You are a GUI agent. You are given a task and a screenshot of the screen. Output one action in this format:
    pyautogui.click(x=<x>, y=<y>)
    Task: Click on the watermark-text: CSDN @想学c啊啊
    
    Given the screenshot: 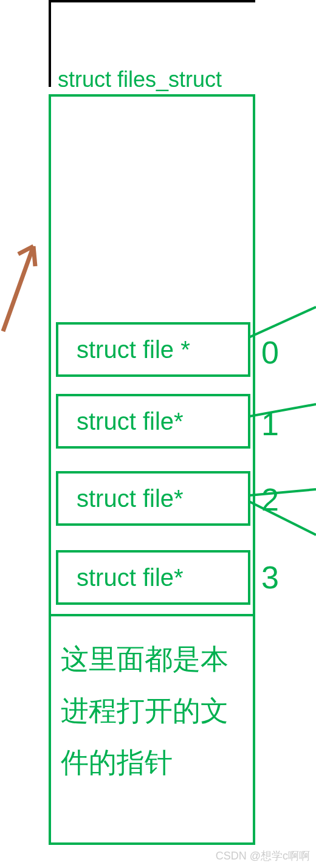 What is the action you would take?
    pyautogui.click(x=263, y=856)
    